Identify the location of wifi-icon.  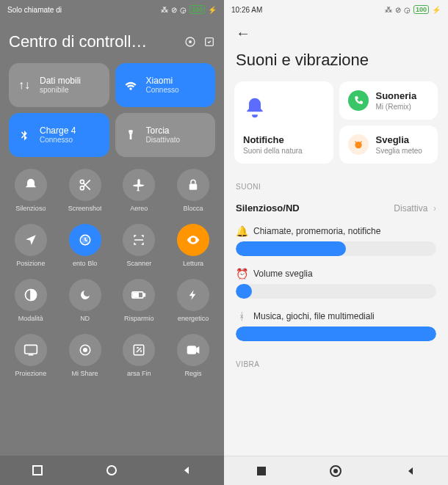
(131, 85).